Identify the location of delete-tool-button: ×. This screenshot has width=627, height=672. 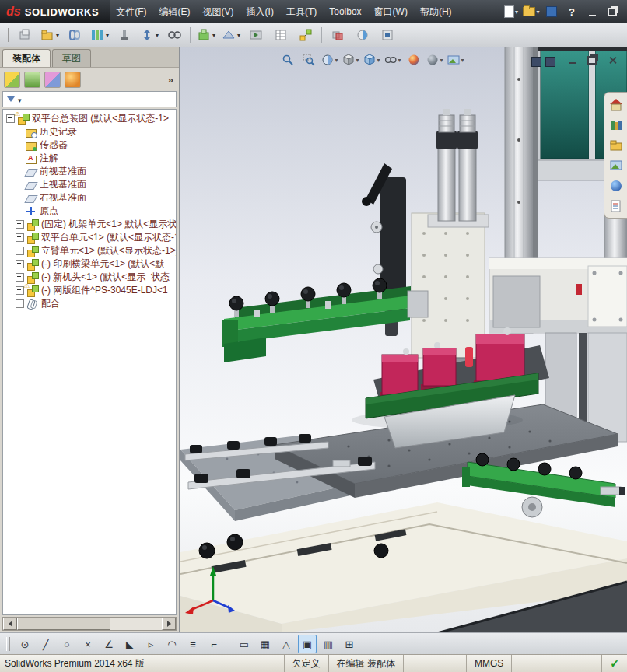
(88, 644).